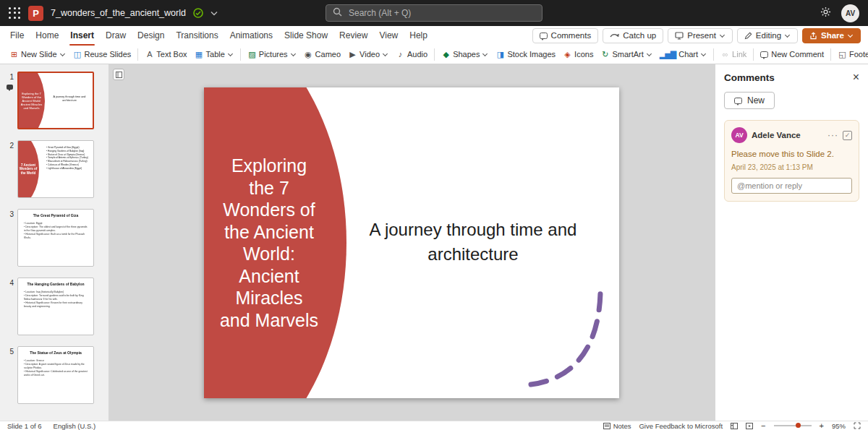 This screenshot has height=430, width=868. What do you see at coordinates (56, 238) in the screenshot?
I see `thumbnail-content: The Great Pyramid of GizaLocation: Egypt…` at bounding box center [56, 238].